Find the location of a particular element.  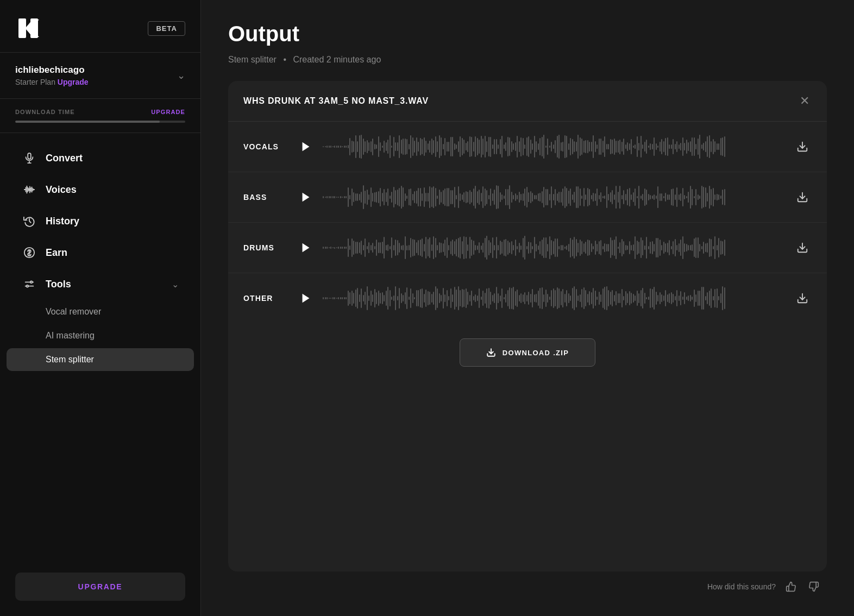

vocals-waveform is located at coordinates (554, 147).